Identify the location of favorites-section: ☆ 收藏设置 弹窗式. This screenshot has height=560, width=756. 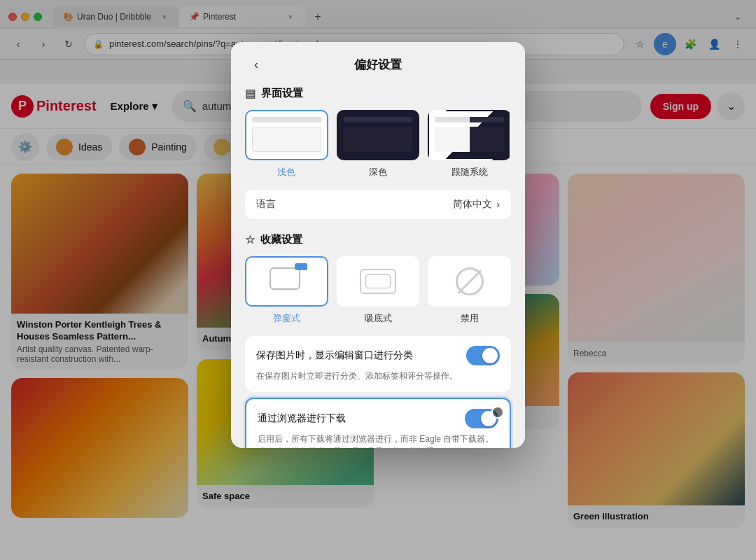
(378, 340).